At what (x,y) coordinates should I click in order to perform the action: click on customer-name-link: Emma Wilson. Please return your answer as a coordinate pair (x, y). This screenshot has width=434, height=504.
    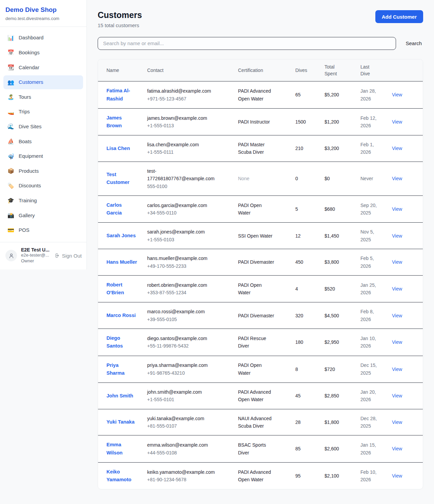
    Looking at the image, I should click on (122, 449).